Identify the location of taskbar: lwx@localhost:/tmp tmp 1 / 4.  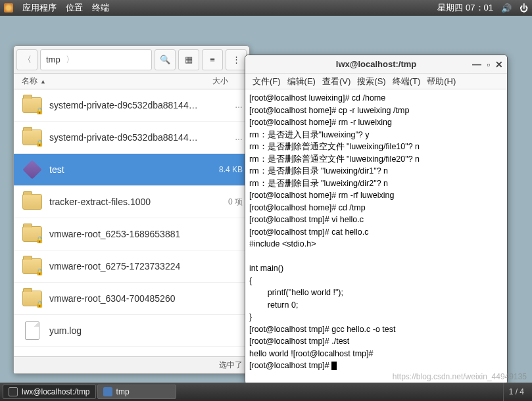
(266, 392).